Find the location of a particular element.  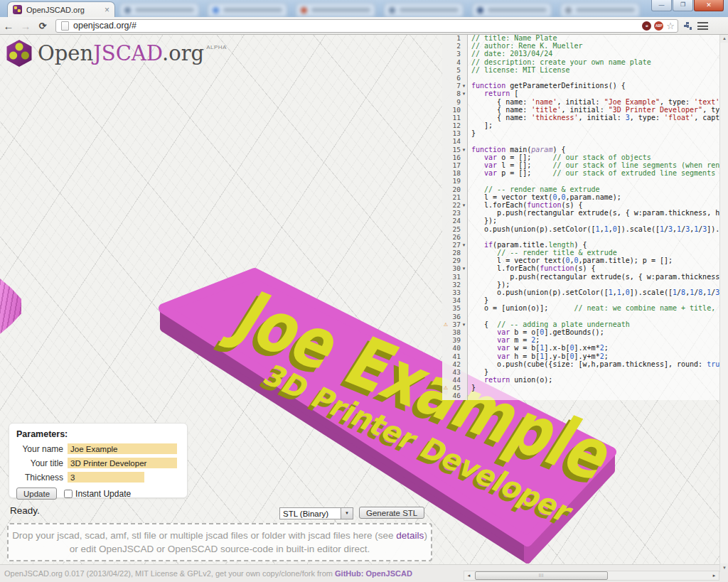

code-line: 32 }); is located at coordinates (582, 284).